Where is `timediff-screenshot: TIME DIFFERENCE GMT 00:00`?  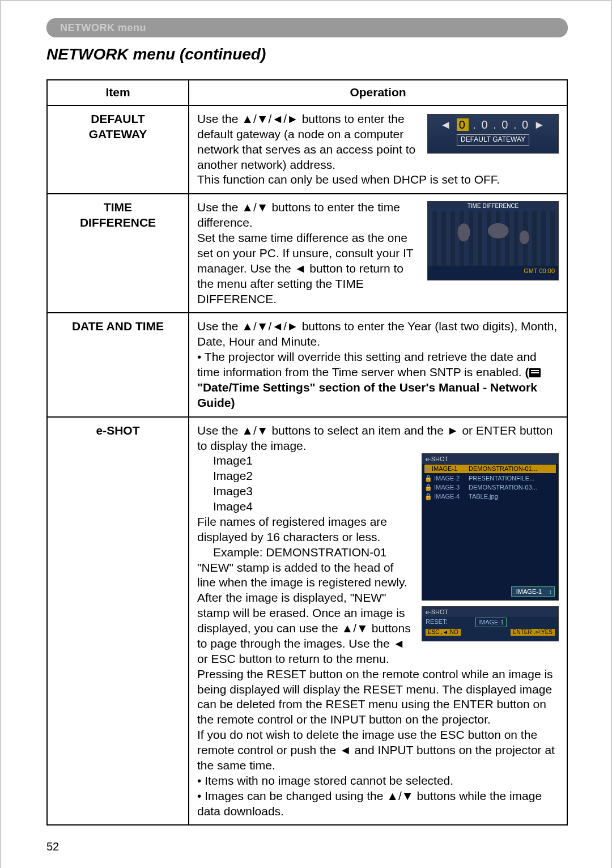
timediff-screenshot: TIME DIFFERENCE GMT 00:00 is located at coordinates (493, 241).